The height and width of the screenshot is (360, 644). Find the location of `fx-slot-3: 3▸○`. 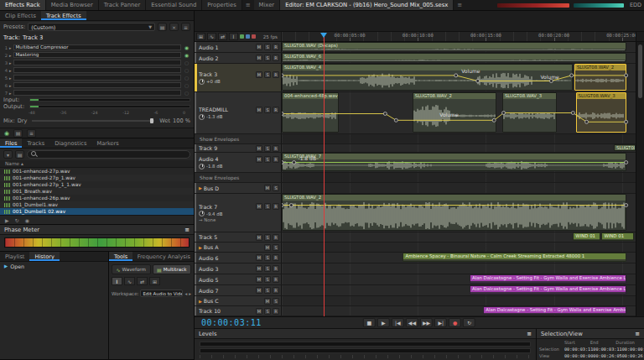

fx-slot-3: 3▸○ is located at coordinates (97, 62).